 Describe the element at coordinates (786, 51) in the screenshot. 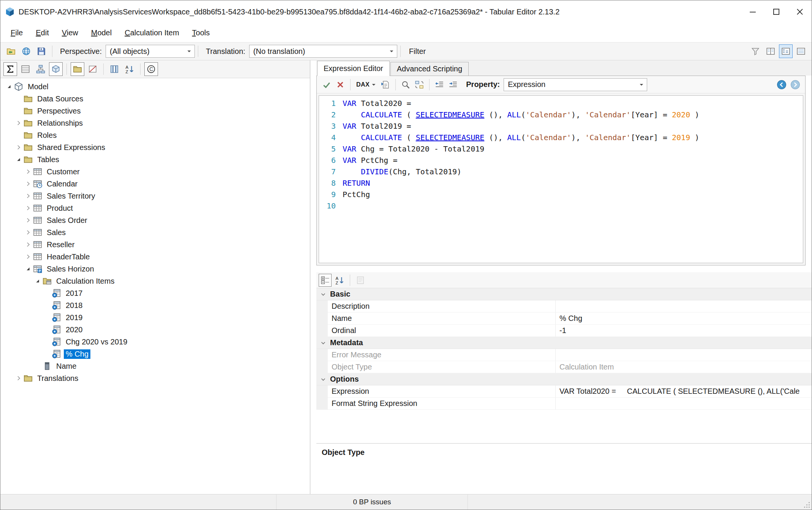

I see `view-tree-icon` at that location.